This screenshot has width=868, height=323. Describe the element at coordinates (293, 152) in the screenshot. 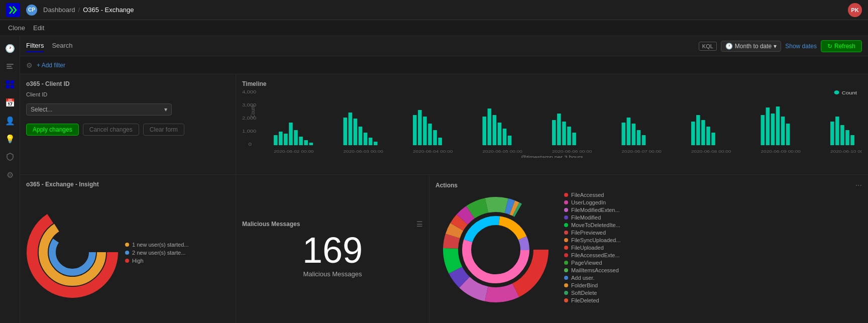

I see `svg-text: 2020-06-02 00:00` at that location.